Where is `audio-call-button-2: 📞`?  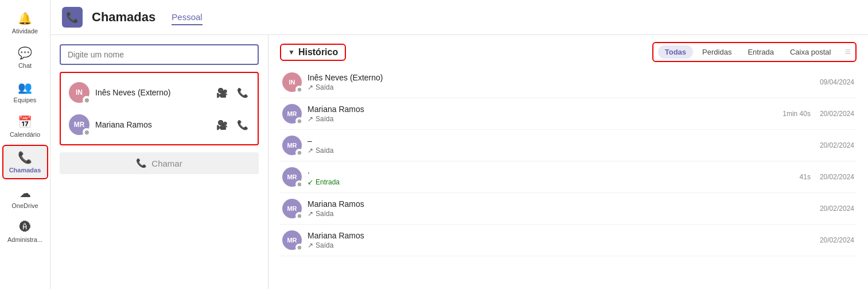 audio-call-button-2: 📞 is located at coordinates (243, 125).